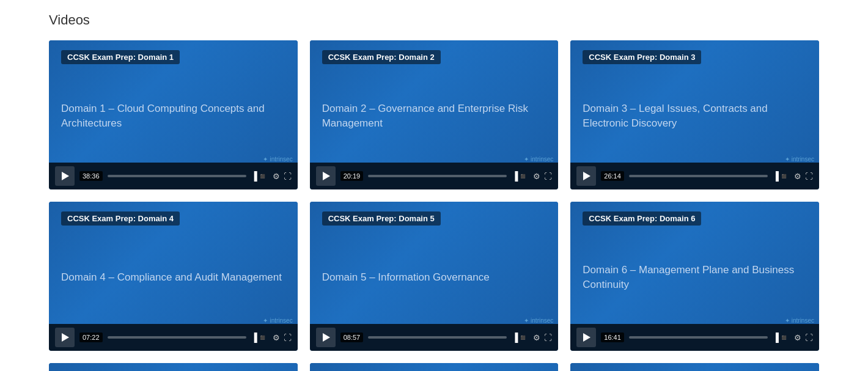 The height and width of the screenshot is (371, 868). What do you see at coordinates (174, 367) in the screenshot?
I see `video-card-domain7: CCSK Exam Prep: Domain 7` at bounding box center [174, 367].